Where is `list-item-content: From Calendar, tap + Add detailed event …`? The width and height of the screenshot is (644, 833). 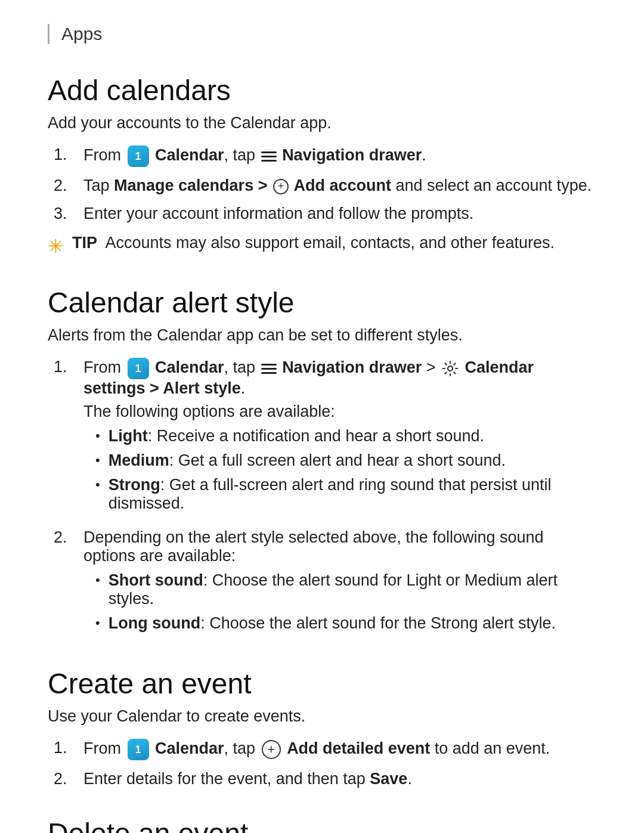
list-item-content: From Calendar, tap + Add detailed event … is located at coordinates (340, 750).